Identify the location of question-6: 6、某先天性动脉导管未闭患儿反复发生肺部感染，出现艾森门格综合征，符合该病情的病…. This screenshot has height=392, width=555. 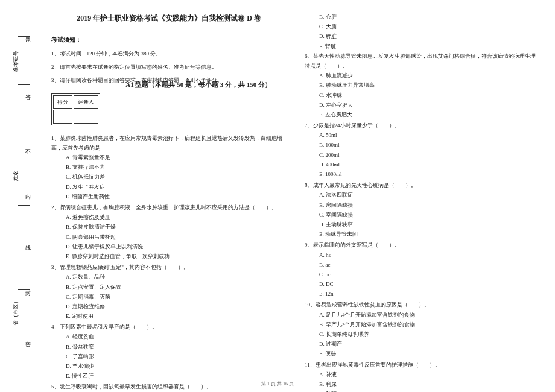
(422, 86).